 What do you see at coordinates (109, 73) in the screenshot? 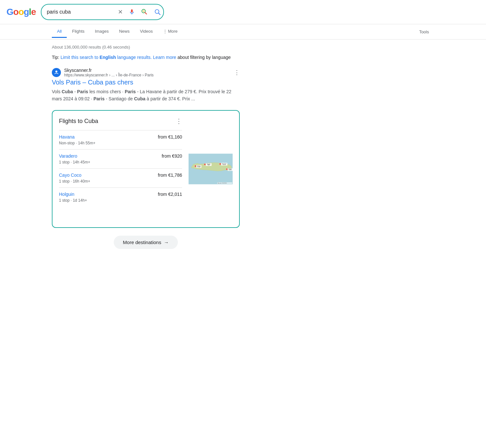
I see `result-site-info: Skyscanner.fr https://www.skyscanner.fr …` at bounding box center [109, 73].